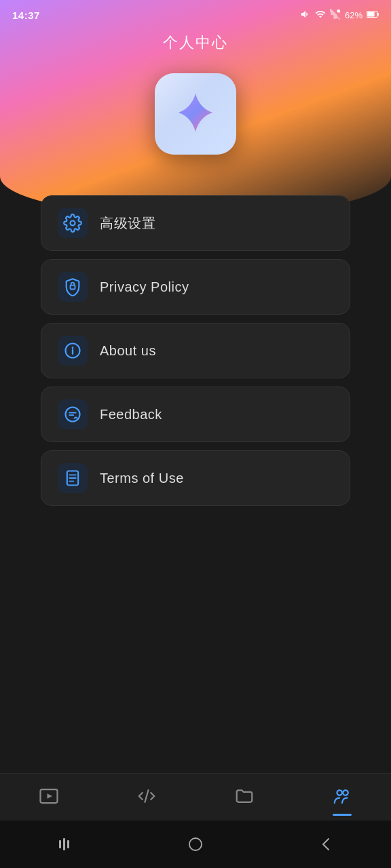  What do you see at coordinates (65, 844) in the screenshot?
I see `recent-apps-button` at bounding box center [65, 844].